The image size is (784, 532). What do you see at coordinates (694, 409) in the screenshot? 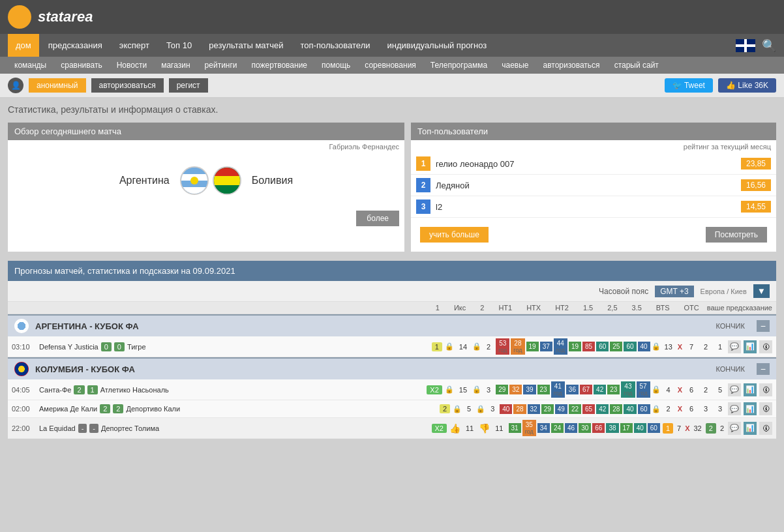
I see `num-cols-america: 2 X 6 3 3` at bounding box center [694, 409].